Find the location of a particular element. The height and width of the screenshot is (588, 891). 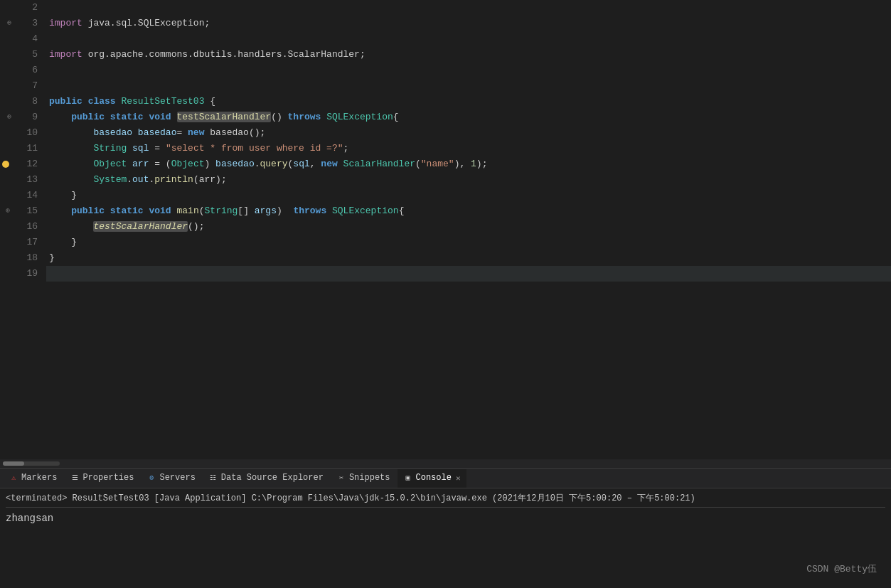

line-num-19: 19 is located at coordinates (26, 274).